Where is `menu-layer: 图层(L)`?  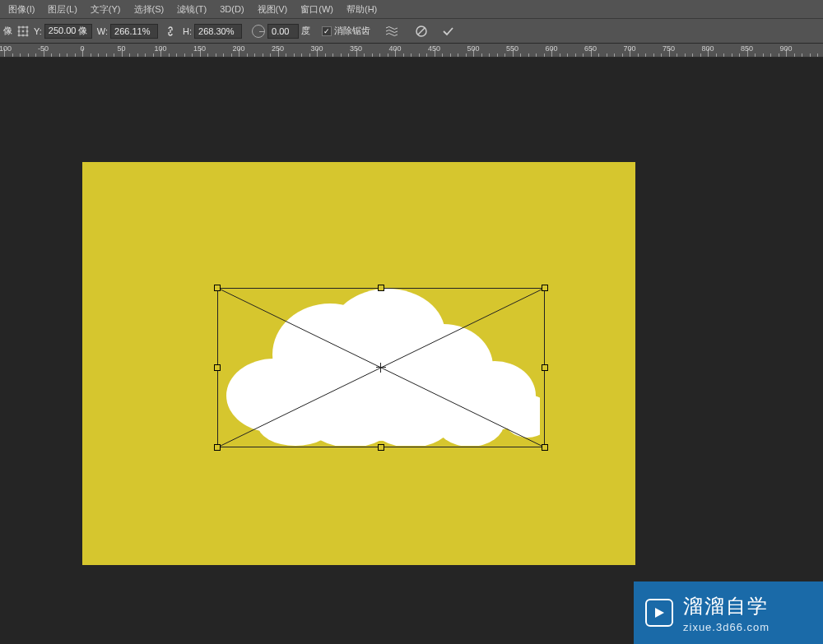 menu-layer: 图层(L) is located at coordinates (63, 10).